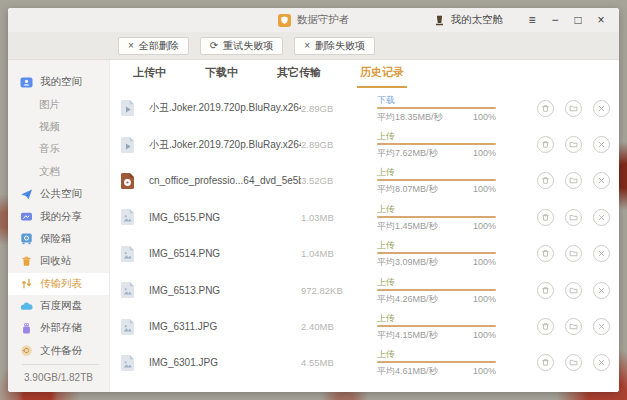  I want to click on sidebar-item-transfer-list: 传输列表, so click(58, 284).